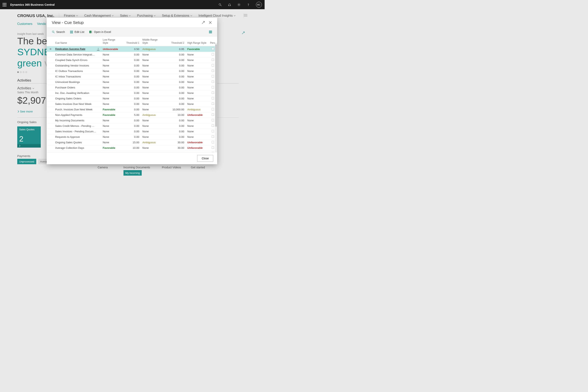 Image resolution: width=588 pixels, height=392 pixels. Describe the element at coordinates (132, 126) in the screenshot. I see `table-row: Sales Credit Memos - Pending …None0.00No…` at that location.